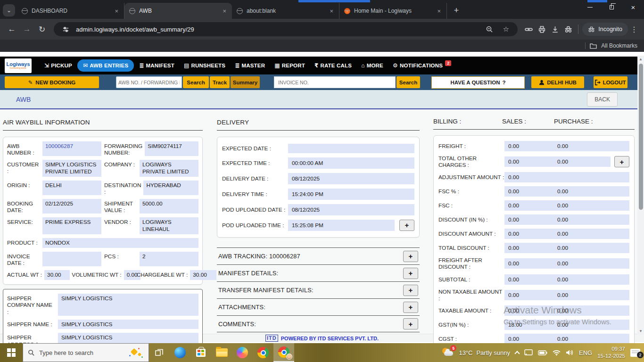  I want to click on add-charge-button: +, so click(622, 162).